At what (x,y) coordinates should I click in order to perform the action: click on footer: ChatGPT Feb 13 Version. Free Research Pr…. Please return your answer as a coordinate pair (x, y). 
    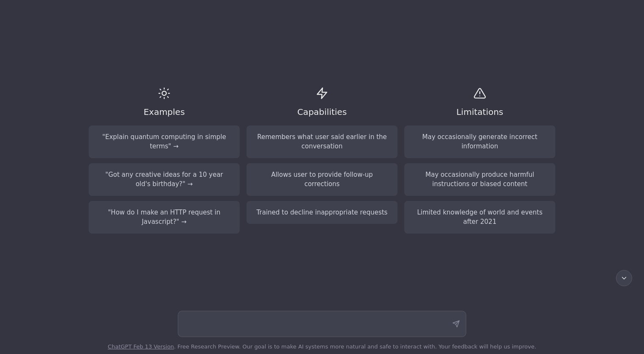
    Looking at the image, I should click on (322, 347).